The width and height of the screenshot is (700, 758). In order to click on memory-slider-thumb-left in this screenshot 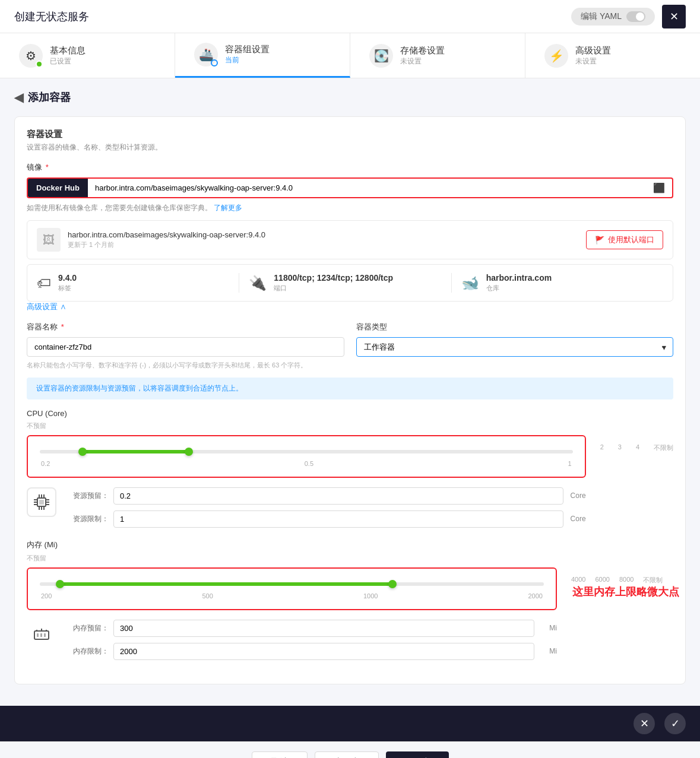, I will do `click(60, 584)`.